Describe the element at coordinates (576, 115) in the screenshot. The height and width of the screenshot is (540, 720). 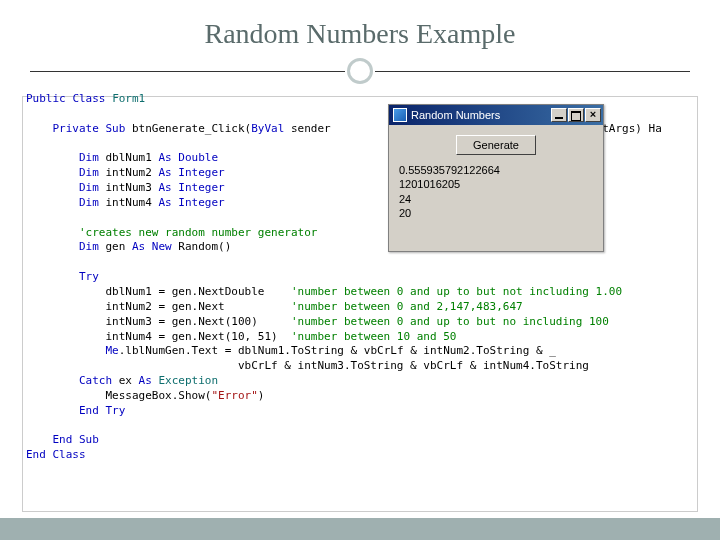
I see `window-controls: ×` at that location.